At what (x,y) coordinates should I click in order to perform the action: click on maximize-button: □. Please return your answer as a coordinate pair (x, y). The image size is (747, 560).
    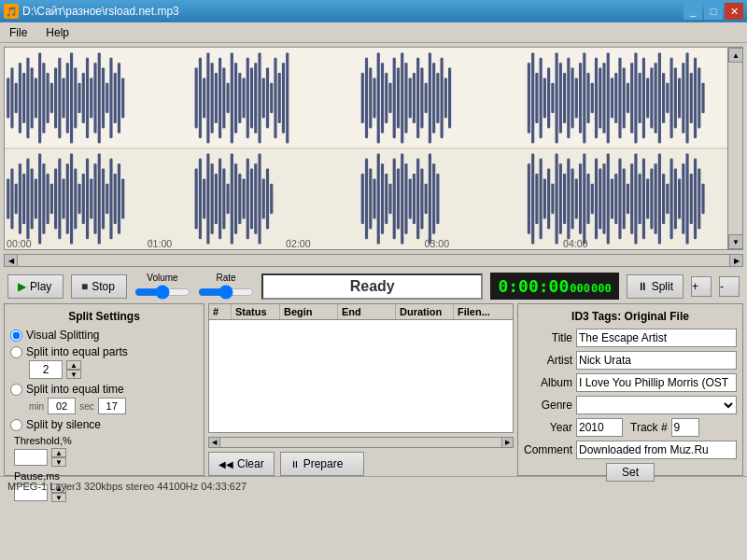
    Looking at the image, I should click on (713, 11).